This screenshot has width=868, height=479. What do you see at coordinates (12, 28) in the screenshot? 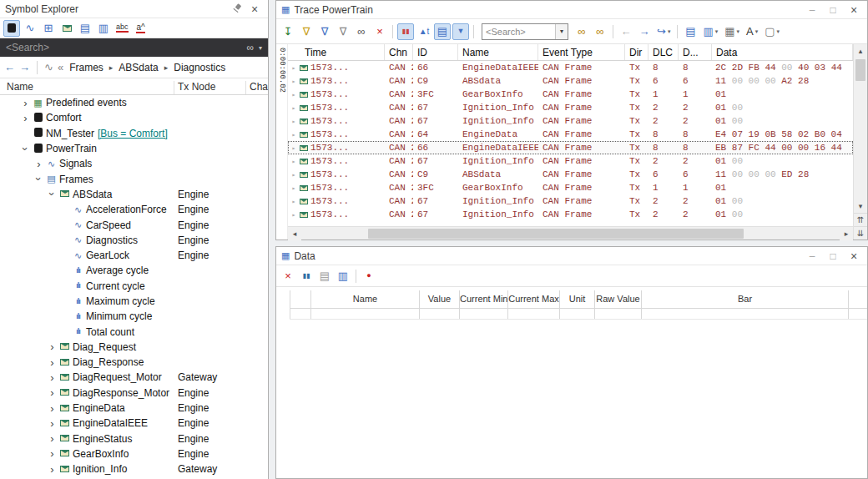
I see `symbol-file-button` at bounding box center [12, 28].